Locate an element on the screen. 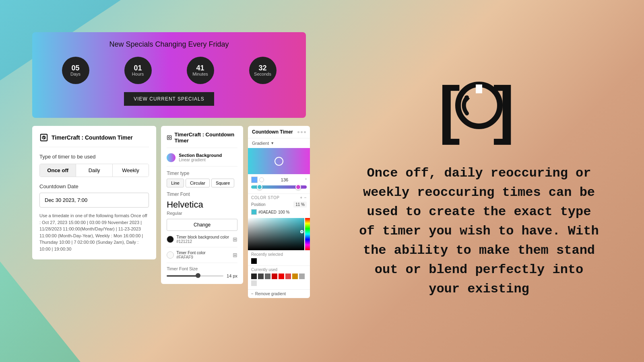 This screenshot has width=644, height=362. countdown-banner: New Specials Changing Every Friday 05 Da… is located at coordinates (169, 75).